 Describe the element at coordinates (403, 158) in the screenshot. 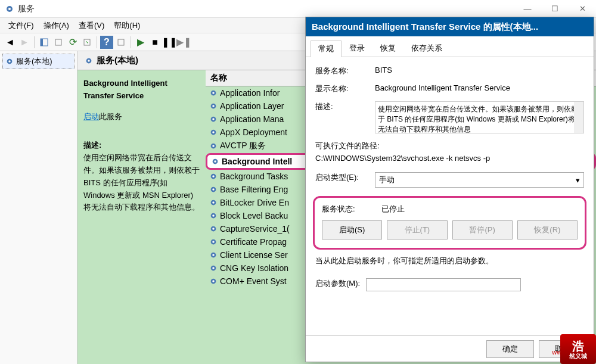

I see `value-exe-path: C:\WINDOWS\System32\svchost.exe -k netsv…` at that location.